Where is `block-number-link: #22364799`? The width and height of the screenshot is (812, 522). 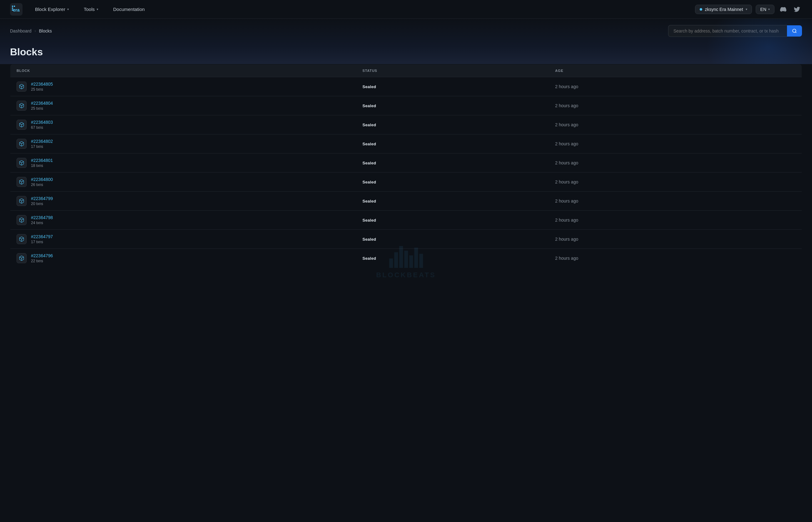
block-number-link: #22364799 is located at coordinates (42, 199).